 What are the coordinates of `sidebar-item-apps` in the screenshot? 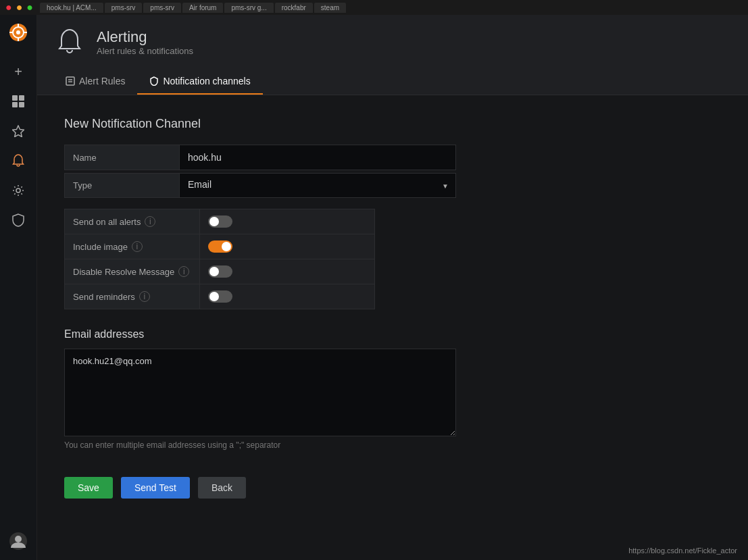 It's located at (18, 101).